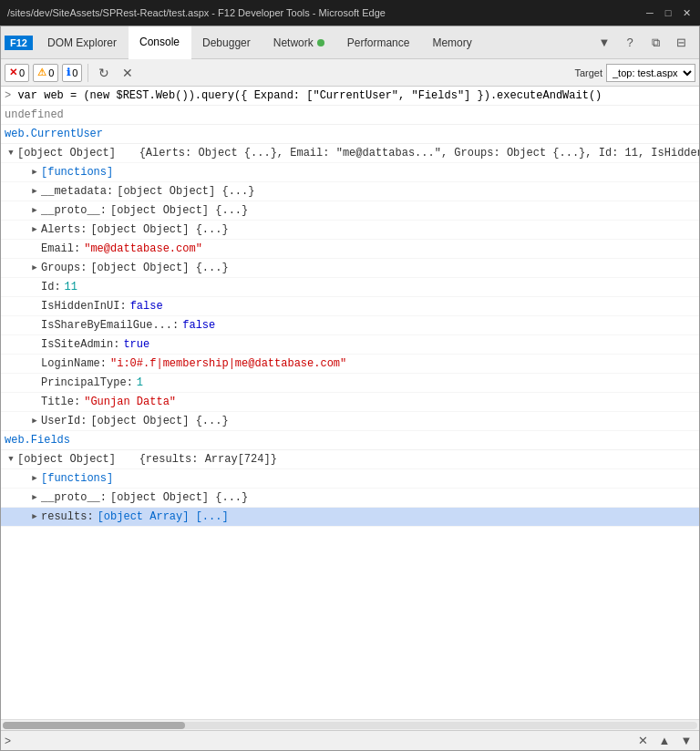 This screenshot has width=700, height=751. What do you see at coordinates (319, 741) in the screenshot?
I see `console-input-area: >` at bounding box center [319, 741].